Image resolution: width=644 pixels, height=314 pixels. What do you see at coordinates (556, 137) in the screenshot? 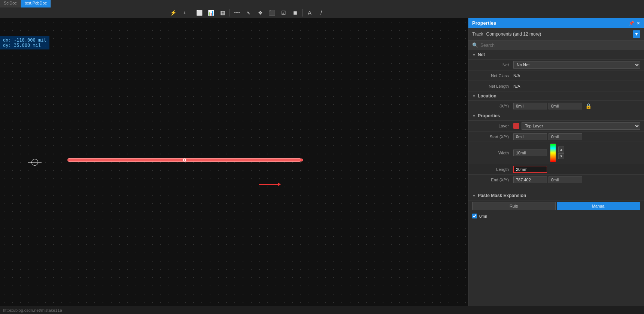
I see `start-xy-row: Start (X/Y)` at bounding box center [556, 137].